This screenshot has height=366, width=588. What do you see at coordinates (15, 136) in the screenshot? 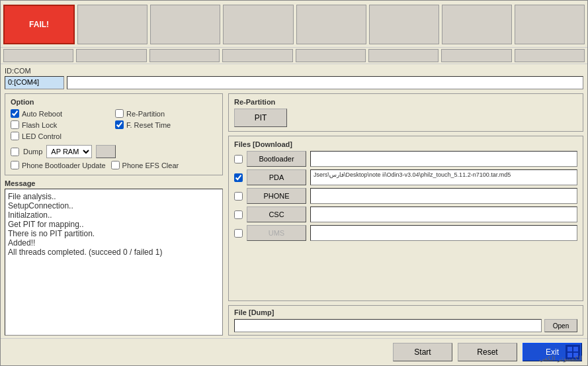
I see `led-control-checkbox` at bounding box center [15, 136].